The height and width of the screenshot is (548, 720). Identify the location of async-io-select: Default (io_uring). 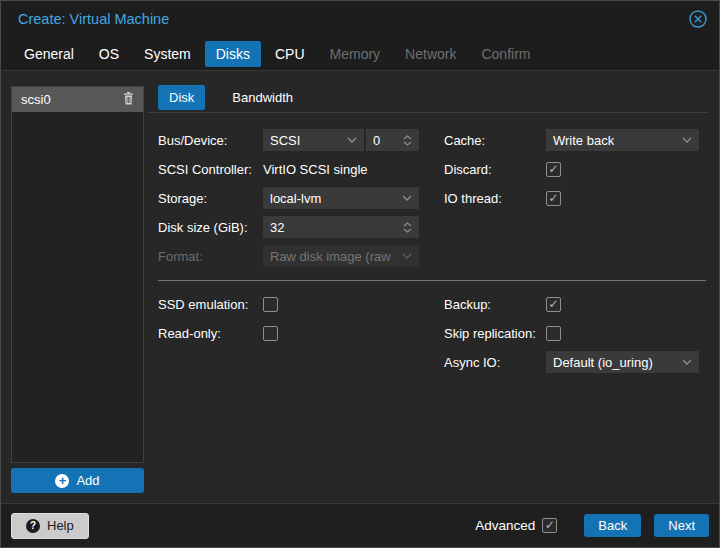
(622, 362).